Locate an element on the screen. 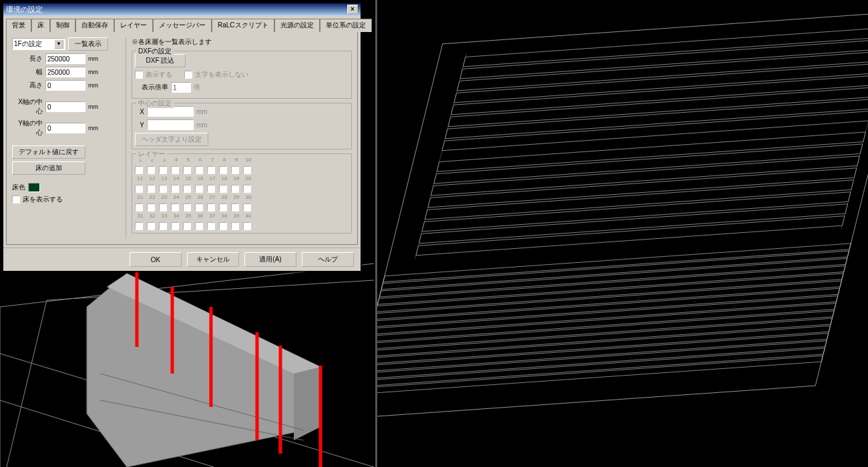 This screenshot has height=467, width=868. floor-select: 1Fの設定 ▼ is located at coordinates (39, 44).